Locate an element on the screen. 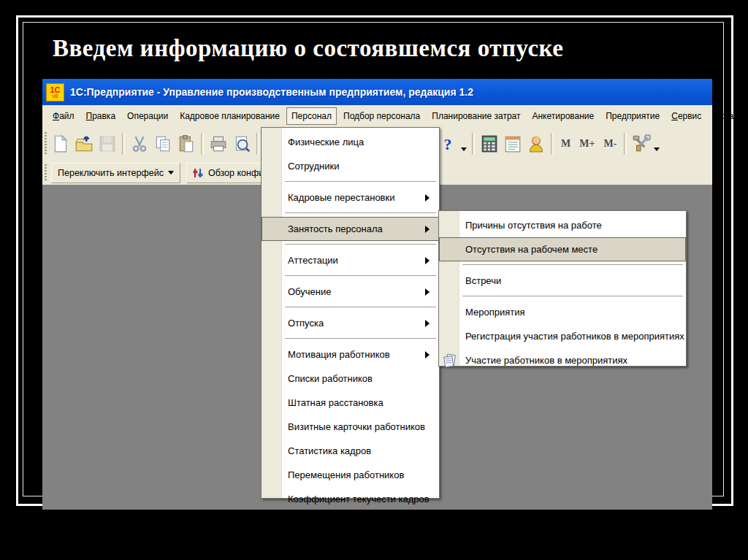  employment-submenu-item-3: Встречи is located at coordinates (562, 280).